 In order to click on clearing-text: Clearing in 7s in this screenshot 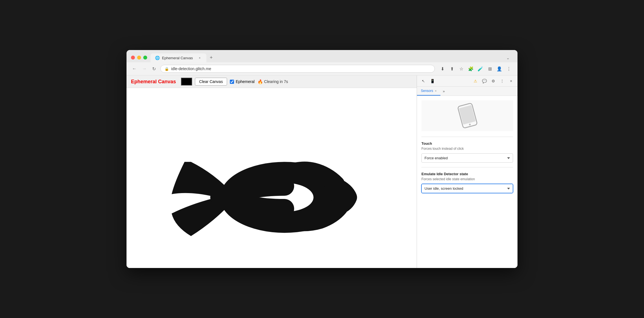, I will do `click(276, 82)`.